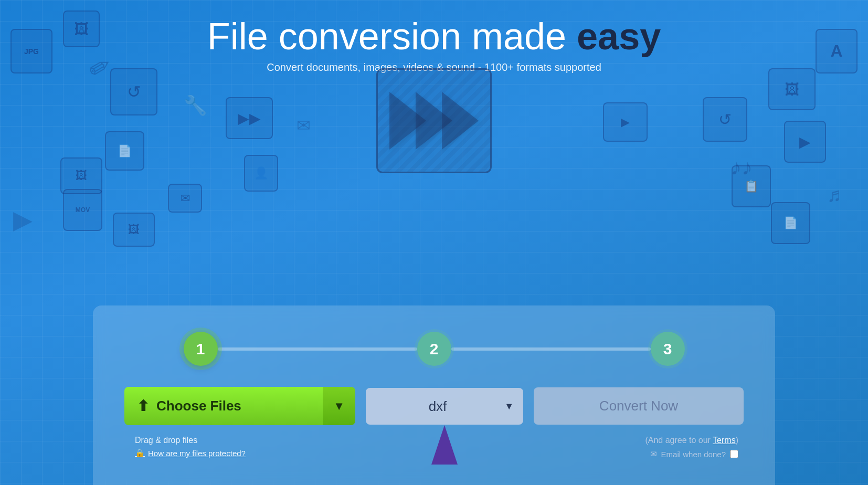 The width and height of the screenshot is (868, 485). What do you see at coordinates (435, 37) in the screenshot?
I see `main-title: File conversion made easy` at bounding box center [435, 37].